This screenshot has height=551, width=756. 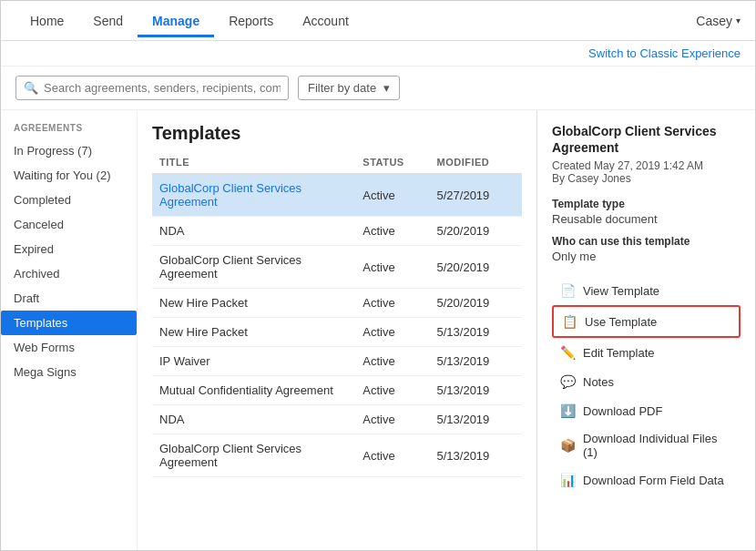 I want to click on action-notes: 💬 Notes, so click(x=647, y=382).